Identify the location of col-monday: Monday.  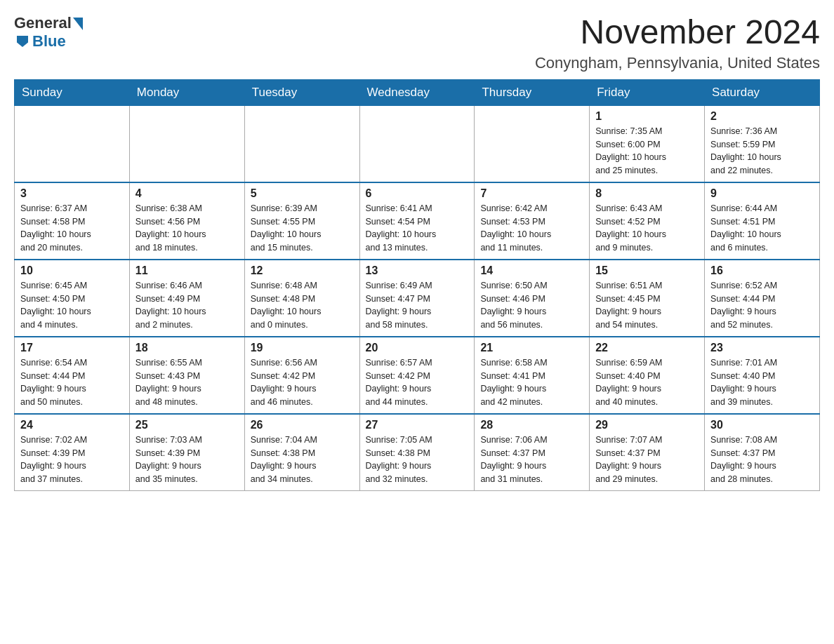
(187, 93).